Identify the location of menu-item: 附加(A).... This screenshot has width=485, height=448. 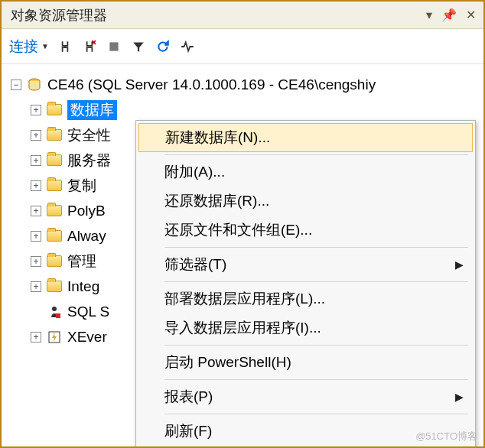
(306, 172).